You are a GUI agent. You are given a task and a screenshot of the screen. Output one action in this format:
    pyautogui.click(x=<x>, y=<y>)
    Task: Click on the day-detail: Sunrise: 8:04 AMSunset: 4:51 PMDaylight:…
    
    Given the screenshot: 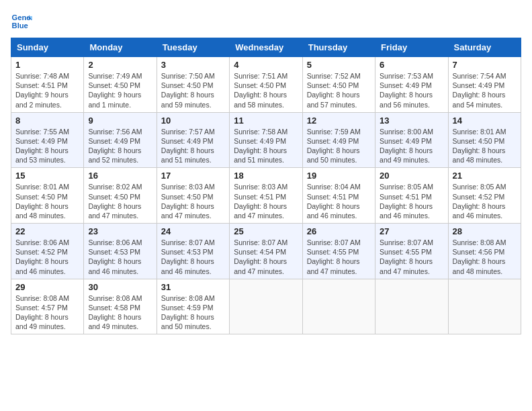 What is the action you would take?
    pyautogui.click(x=339, y=201)
    